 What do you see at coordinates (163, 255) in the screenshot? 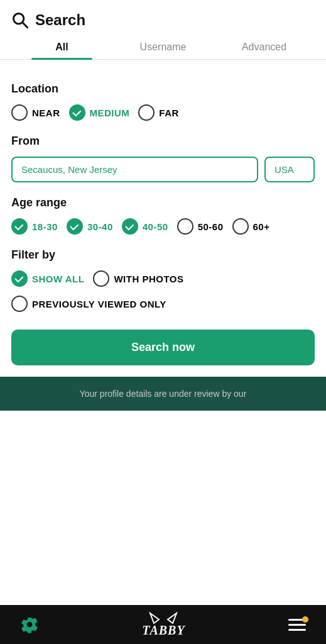
I see `filter-by-title: Filter by` at bounding box center [163, 255].